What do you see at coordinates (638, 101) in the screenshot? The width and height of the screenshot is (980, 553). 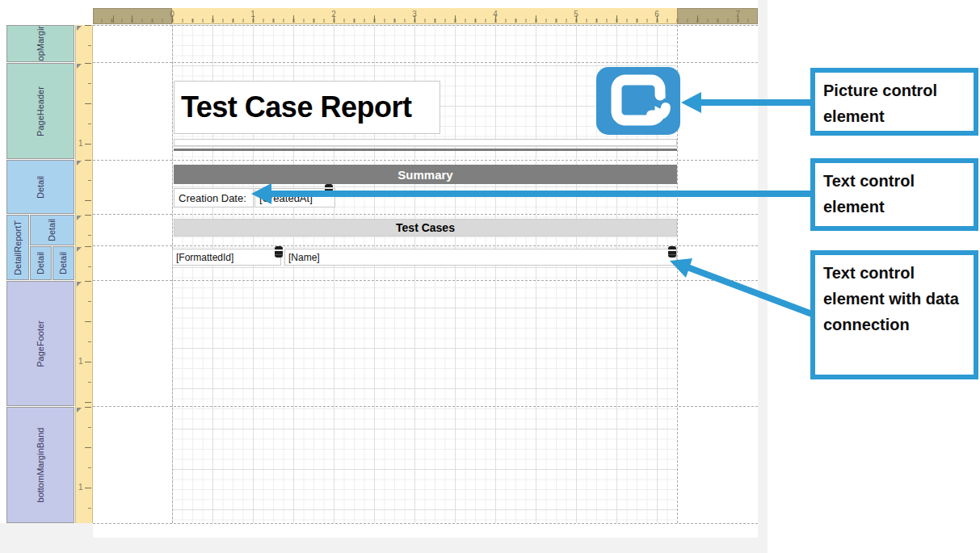 I see `qtest-logo-icon` at bounding box center [638, 101].